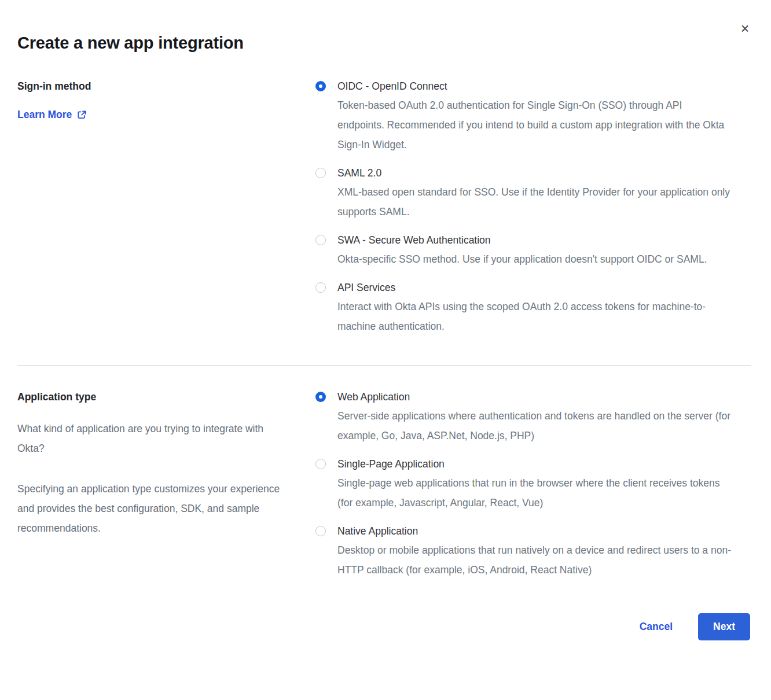 The height and width of the screenshot is (700, 771). Describe the element at coordinates (167, 100) in the screenshot. I see `signin-left-column: Sign-in method Learn More` at that location.